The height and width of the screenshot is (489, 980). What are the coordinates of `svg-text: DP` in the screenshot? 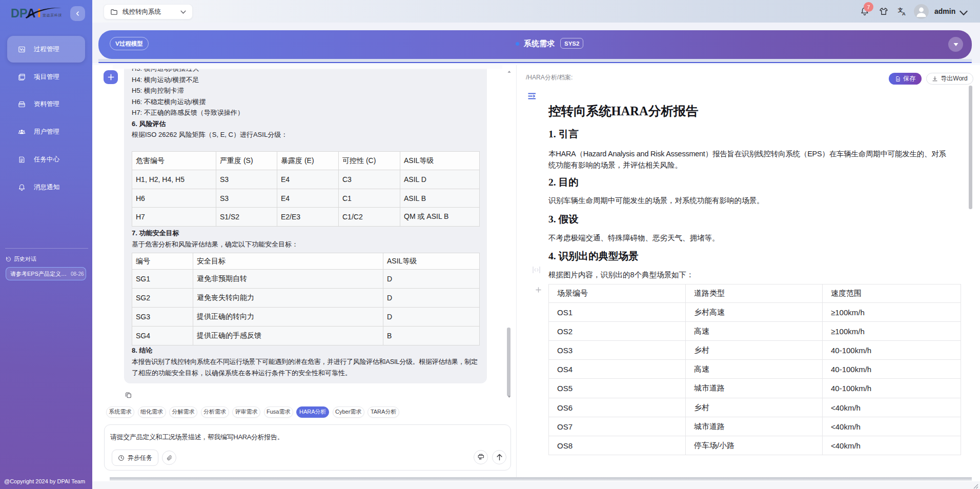 It's located at (19, 13).